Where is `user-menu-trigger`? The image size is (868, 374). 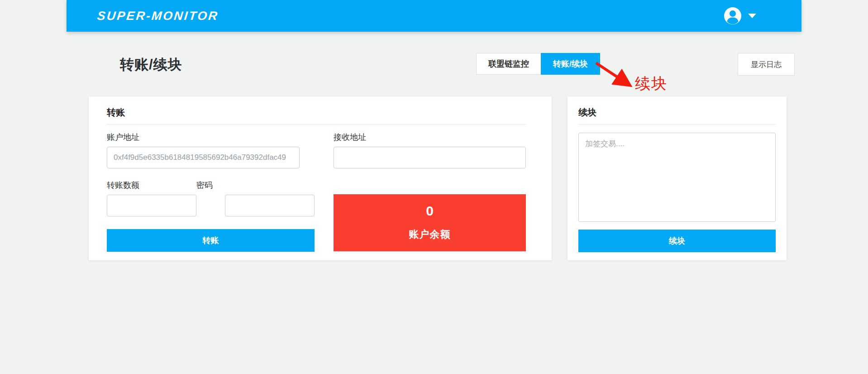 user-menu-trigger is located at coordinates (740, 16).